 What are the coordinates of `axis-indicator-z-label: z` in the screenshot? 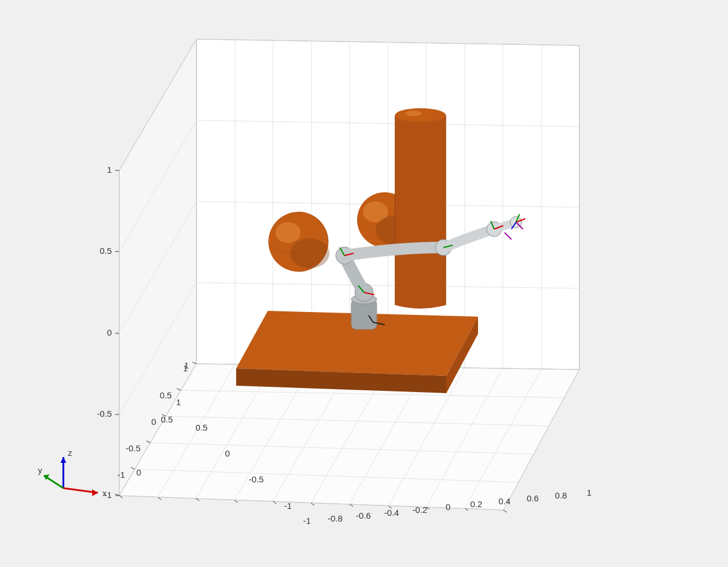 It's located at (70, 453).